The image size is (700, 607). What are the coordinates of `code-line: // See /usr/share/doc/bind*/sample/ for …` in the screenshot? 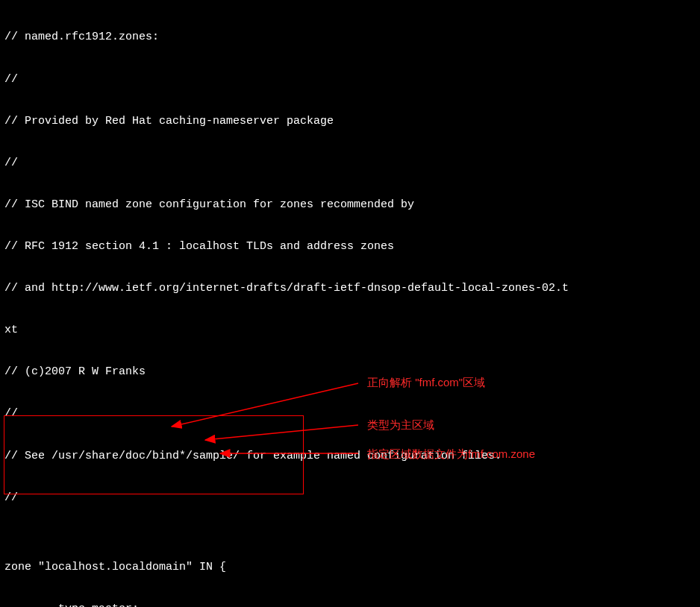 It's located at (287, 456).